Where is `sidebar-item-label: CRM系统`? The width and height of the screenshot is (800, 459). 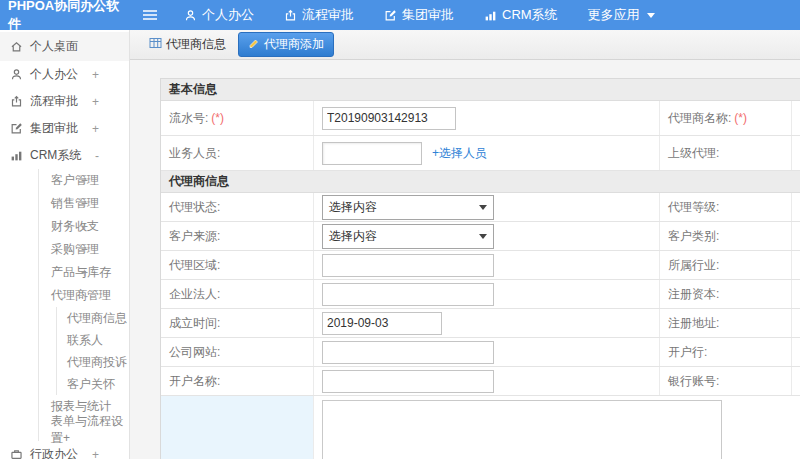 sidebar-item-label: CRM系统 is located at coordinates (56, 156).